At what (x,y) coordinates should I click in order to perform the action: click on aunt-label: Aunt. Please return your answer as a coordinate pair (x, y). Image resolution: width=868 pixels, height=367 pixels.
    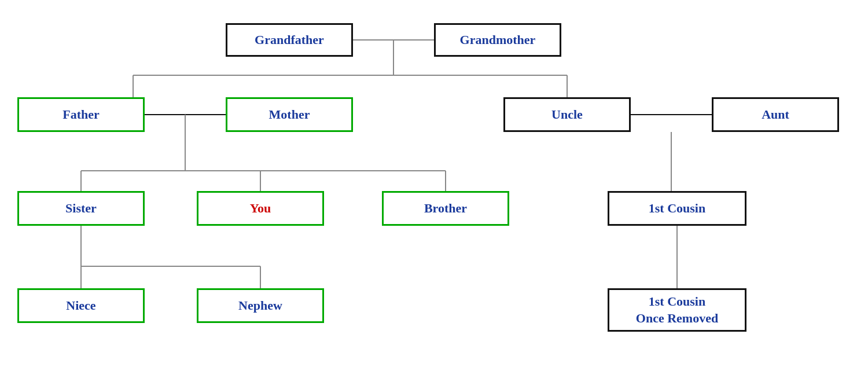
    Looking at the image, I should click on (775, 115).